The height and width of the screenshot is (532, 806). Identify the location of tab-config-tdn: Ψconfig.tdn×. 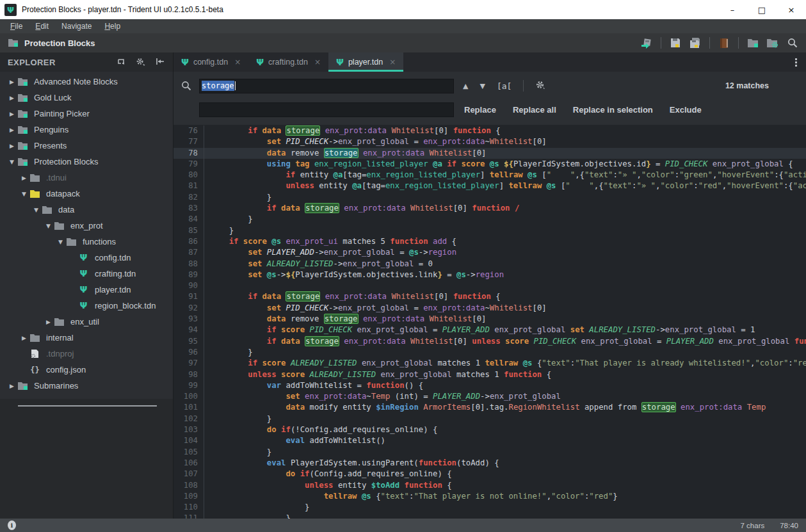
(211, 62).